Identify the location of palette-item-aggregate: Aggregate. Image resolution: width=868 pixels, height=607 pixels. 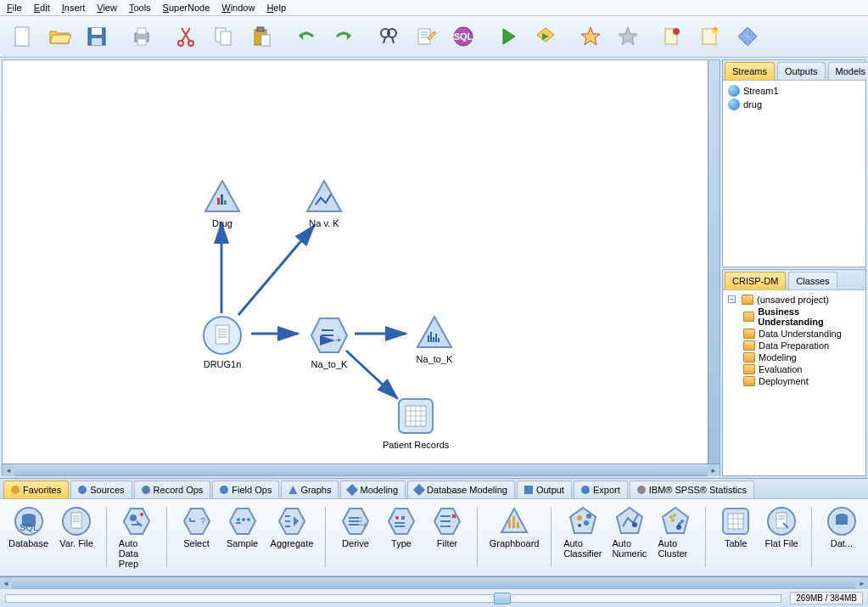
(292, 537).